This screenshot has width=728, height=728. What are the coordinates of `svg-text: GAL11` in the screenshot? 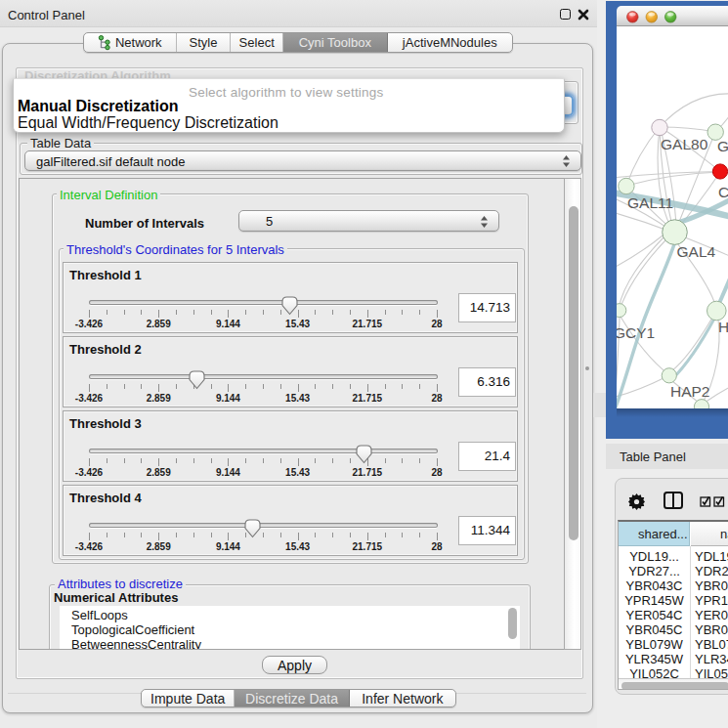 It's located at (651, 203).